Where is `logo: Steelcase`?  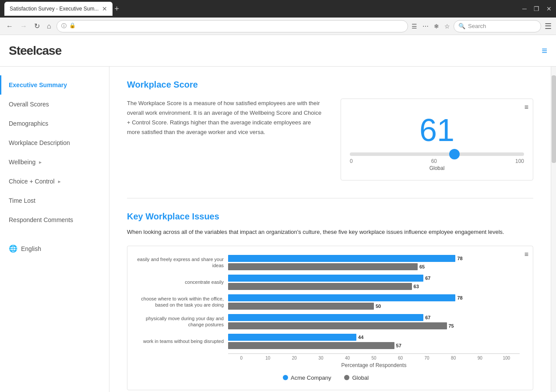
logo: Steelcase is located at coordinates (35, 51).